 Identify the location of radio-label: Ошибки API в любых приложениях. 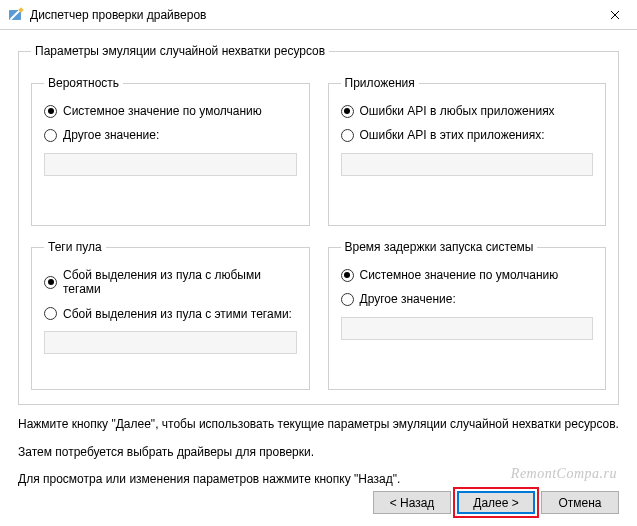
(458, 111).